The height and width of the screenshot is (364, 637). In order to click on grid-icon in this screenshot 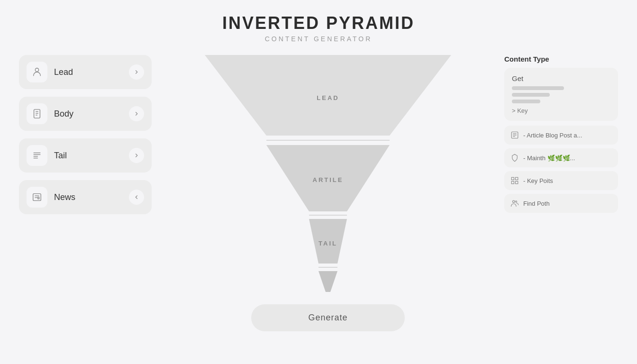, I will do `click(515, 181)`.